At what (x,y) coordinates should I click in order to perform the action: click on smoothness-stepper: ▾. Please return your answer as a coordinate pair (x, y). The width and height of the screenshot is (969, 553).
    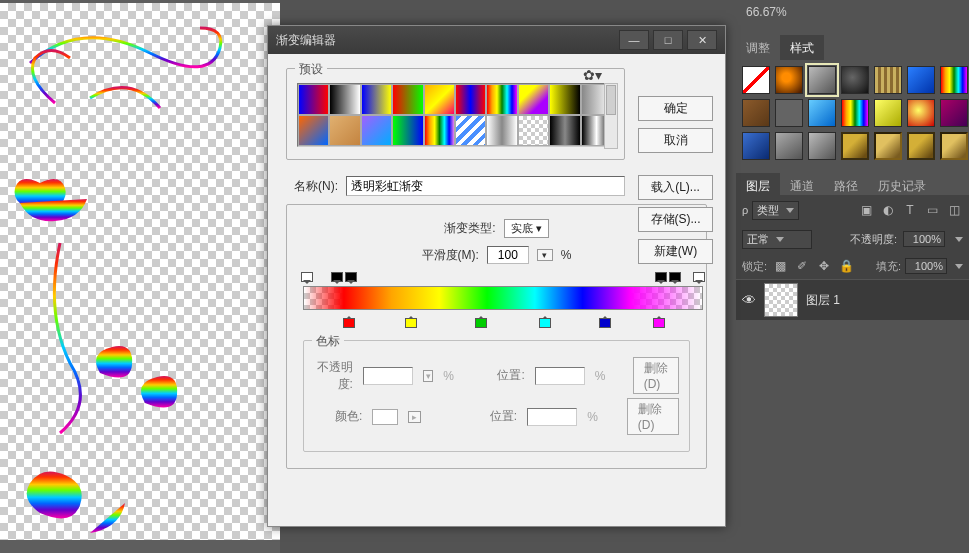
    Looking at the image, I should click on (545, 255).